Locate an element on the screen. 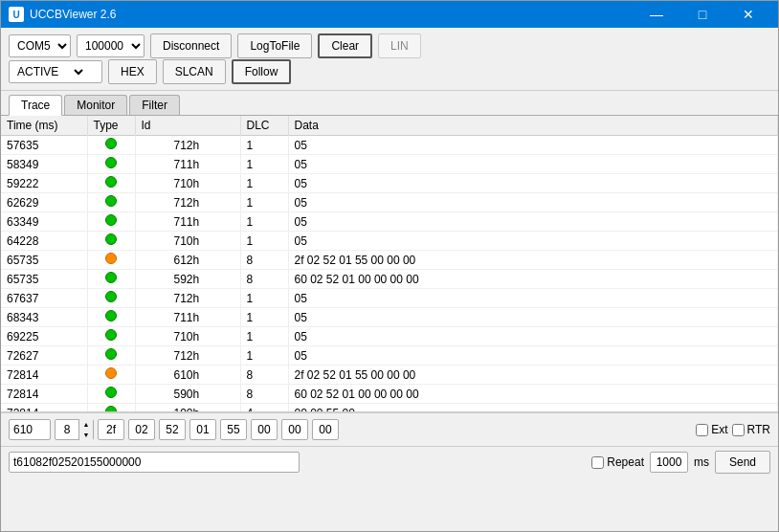 The image size is (779, 532). table-row: 65735592h860 02 52 01 00 00 00 00 is located at coordinates (390, 279).